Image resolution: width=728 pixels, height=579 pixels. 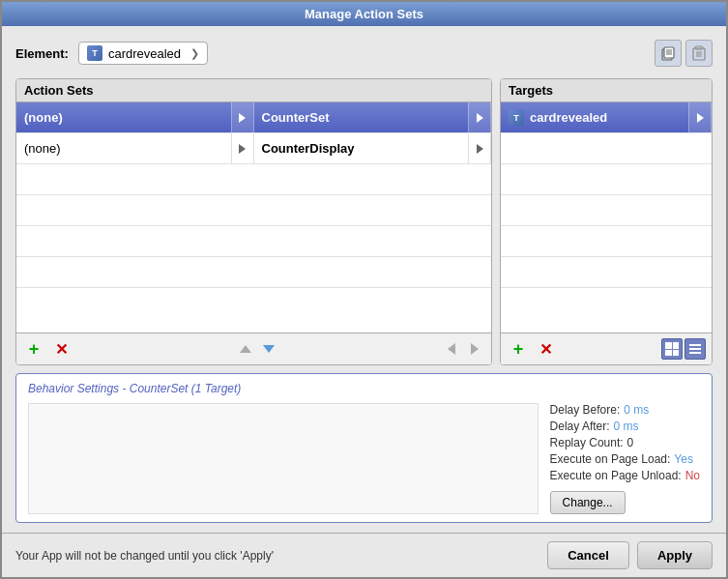 What do you see at coordinates (253, 348) in the screenshot?
I see `action-sets-toolbar: + ✕` at bounding box center [253, 348].